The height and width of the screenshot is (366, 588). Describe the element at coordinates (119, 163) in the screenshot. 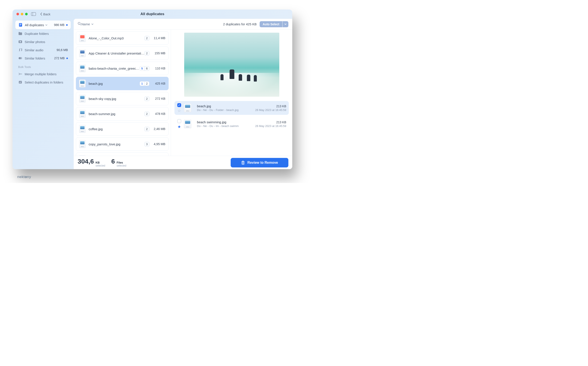

I see `selected-files-stat: 6 Files selected` at that location.